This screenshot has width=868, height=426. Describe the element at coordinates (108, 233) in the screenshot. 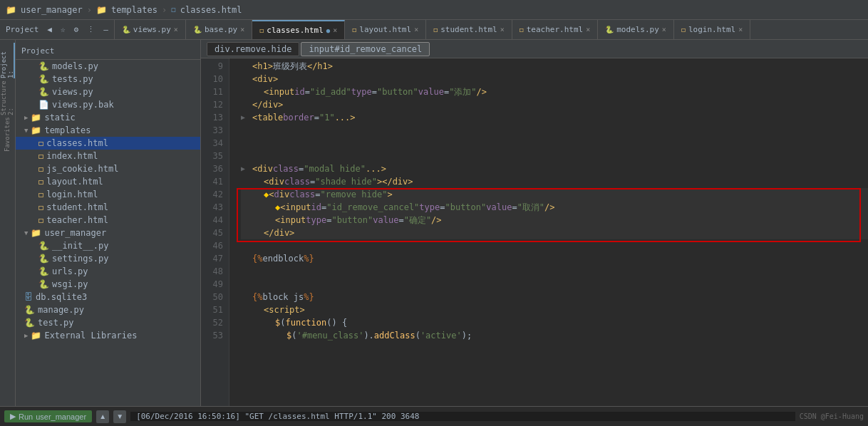

I see `tree-item-user-manager: ▼ 📁 user_manager` at that location.